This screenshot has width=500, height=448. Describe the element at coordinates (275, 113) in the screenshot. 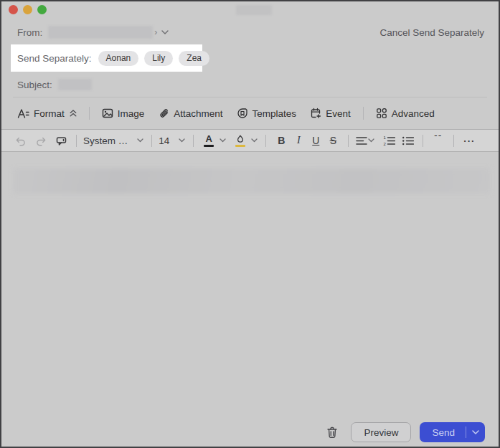

I see `templates-label: Templates` at that location.